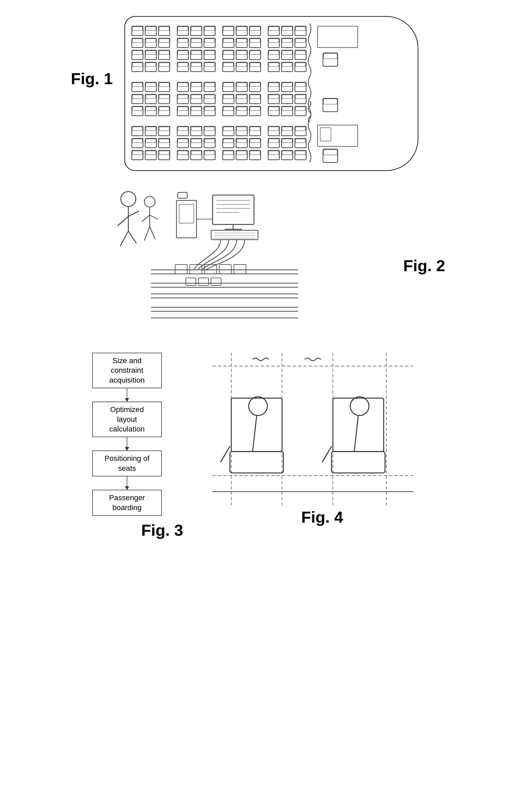 The height and width of the screenshot is (812, 516). I want to click on fig4-svg, so click(314, 429).